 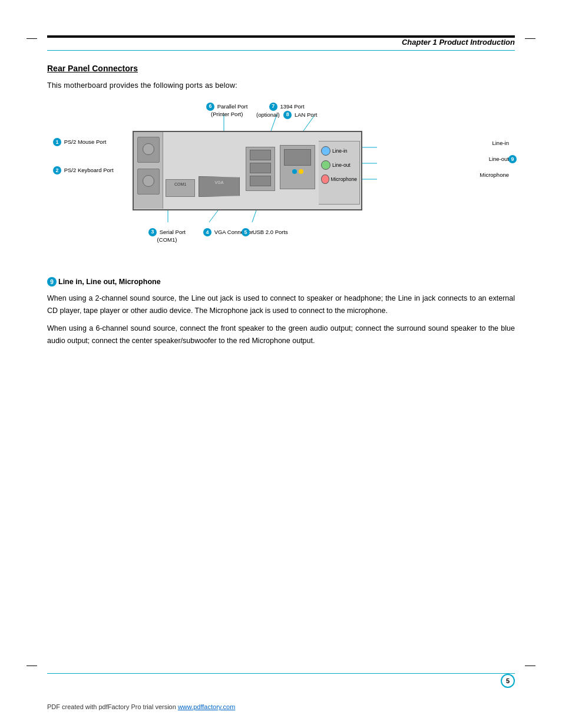 What do you see at coordinates (499, 159) in the screenshot?
I see `label-line-out: Line-out` at bounding box center [499, 159].